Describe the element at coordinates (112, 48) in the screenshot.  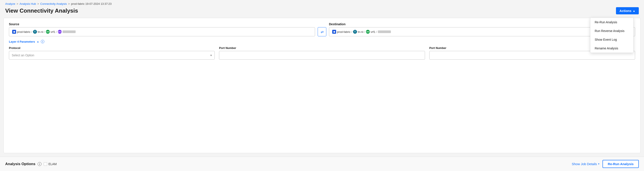
I see `protocol-label: Protocol` at that location.